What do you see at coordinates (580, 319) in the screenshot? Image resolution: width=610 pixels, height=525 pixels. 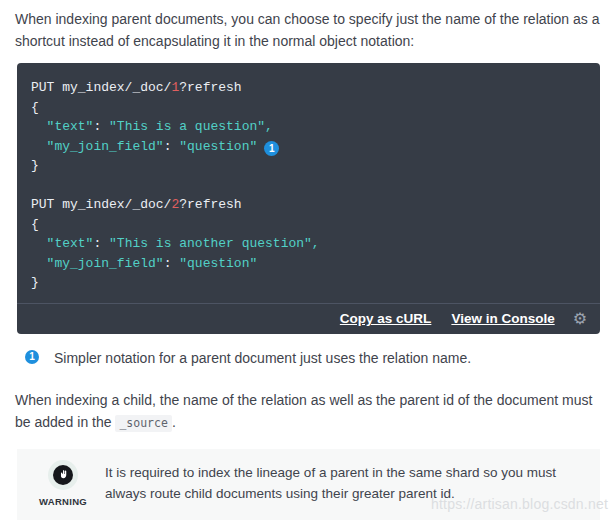 I see `gear-icon: ⚙` at bounding box center [580, 319].